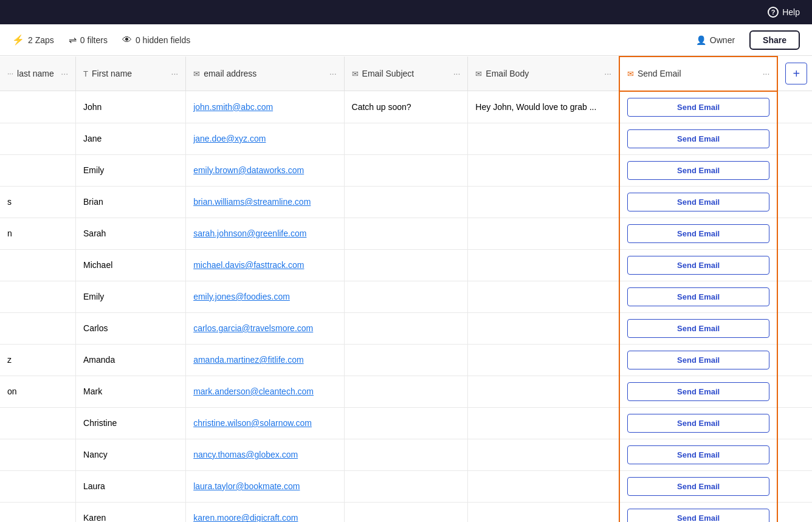 The width and height of the screenshot is (812, 522). I want to click on email-link: john.smith@abc.com, so click(233, 107).